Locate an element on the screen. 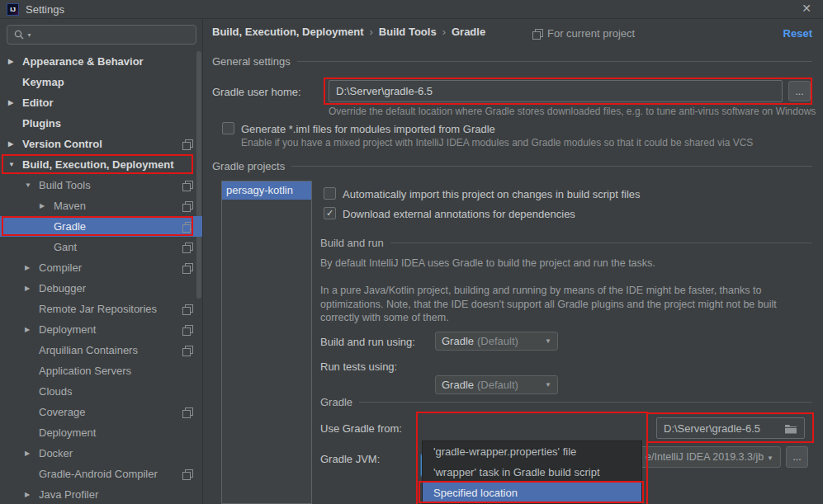 The width and height of the screenshot is (823, 504). sidebar-item-appearance-behavior: ▶Appearance & Behavior is located at coordinates (101, 61).